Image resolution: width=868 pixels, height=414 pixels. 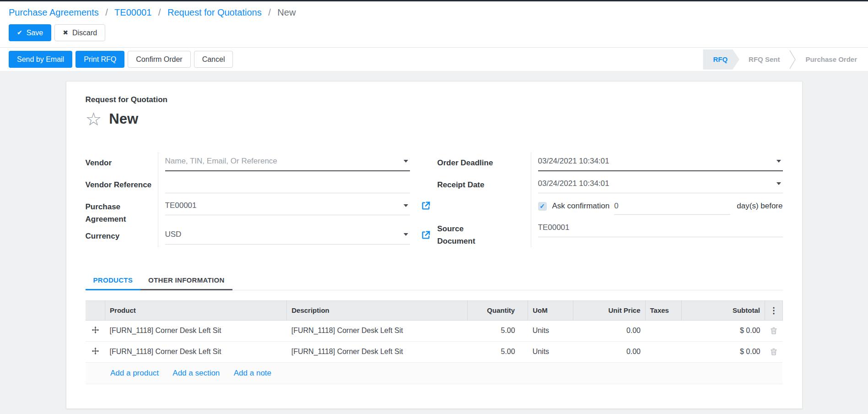 I want to click on print-rfq-button: Print RFQ, so click(x=100, y=60).